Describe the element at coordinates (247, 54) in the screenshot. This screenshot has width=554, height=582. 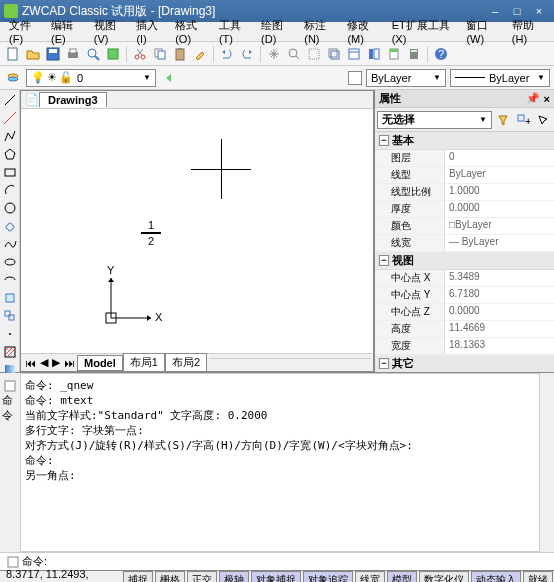
I see `redo-icon` at that location.